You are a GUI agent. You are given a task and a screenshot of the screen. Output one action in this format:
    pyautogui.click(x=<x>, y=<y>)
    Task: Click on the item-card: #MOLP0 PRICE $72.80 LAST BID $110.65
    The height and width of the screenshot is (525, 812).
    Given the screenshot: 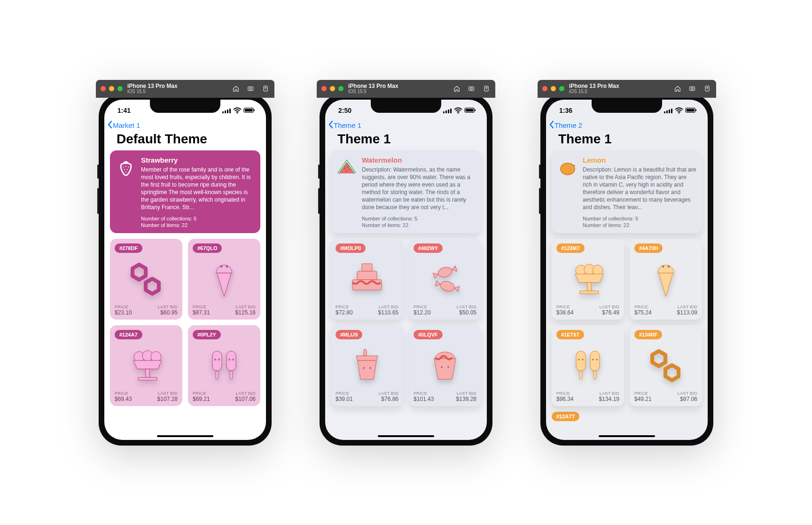 What is the action you would take?
    pyautogui.click(x=367, y=279)
    